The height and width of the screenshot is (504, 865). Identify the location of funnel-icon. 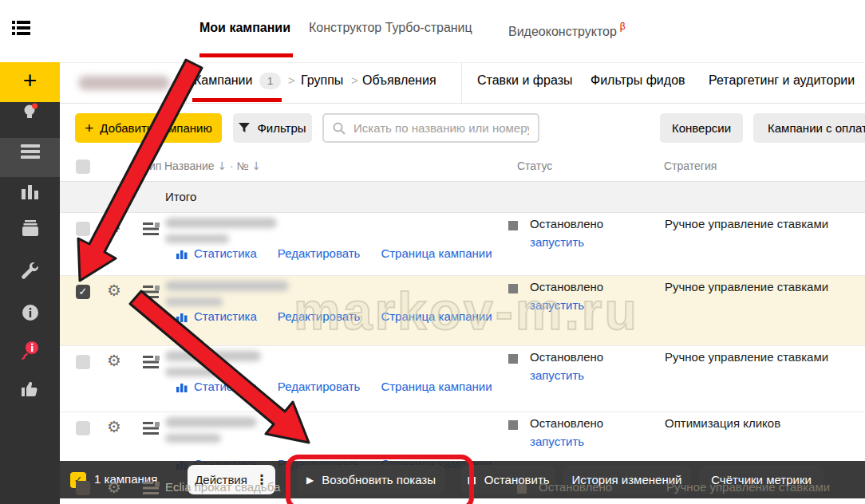
(244, 128).